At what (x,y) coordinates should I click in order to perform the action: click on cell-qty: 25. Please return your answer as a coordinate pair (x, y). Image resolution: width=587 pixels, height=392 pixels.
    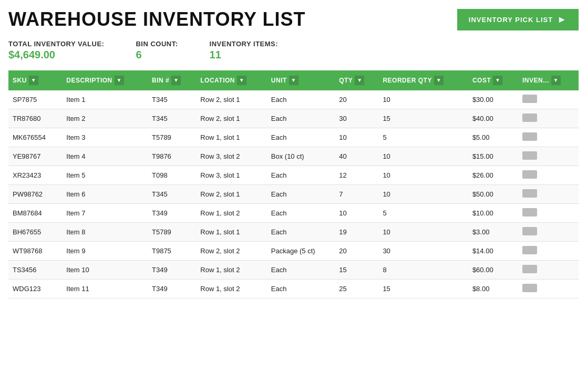
    Looking at the image, I should click on (356, 289).